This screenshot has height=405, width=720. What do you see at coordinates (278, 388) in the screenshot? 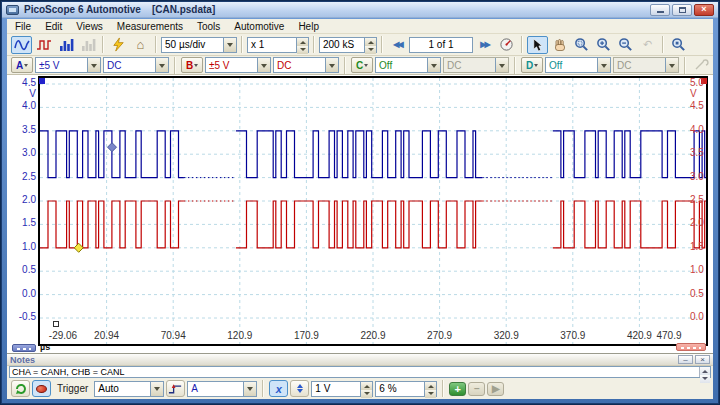
I see `trigger-marker-toggle: x` at bounding box center [278, 388].